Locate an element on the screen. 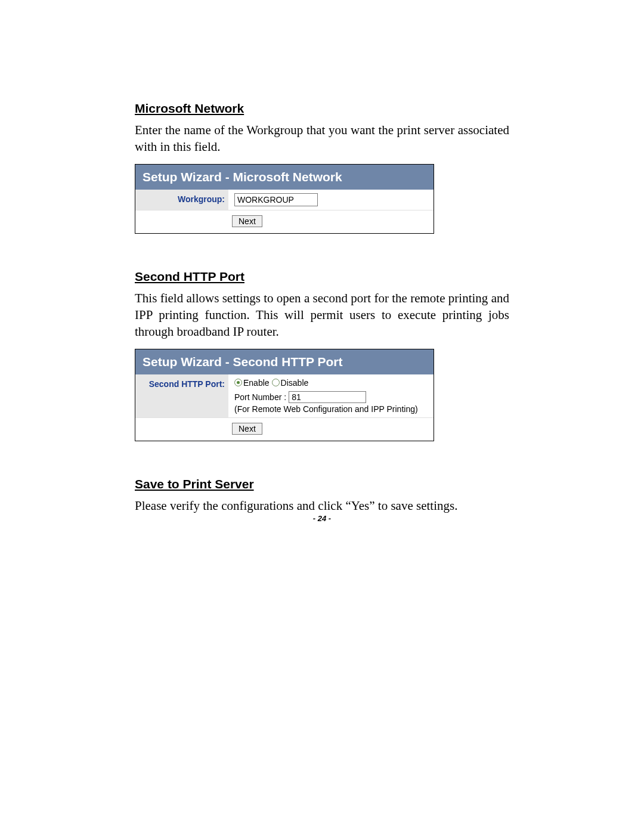 The height and width of the screenshot is (833, 644). http-port-value-cell: Enable Disable Port Number : (For Remote… is located at coordinates (331, 396).